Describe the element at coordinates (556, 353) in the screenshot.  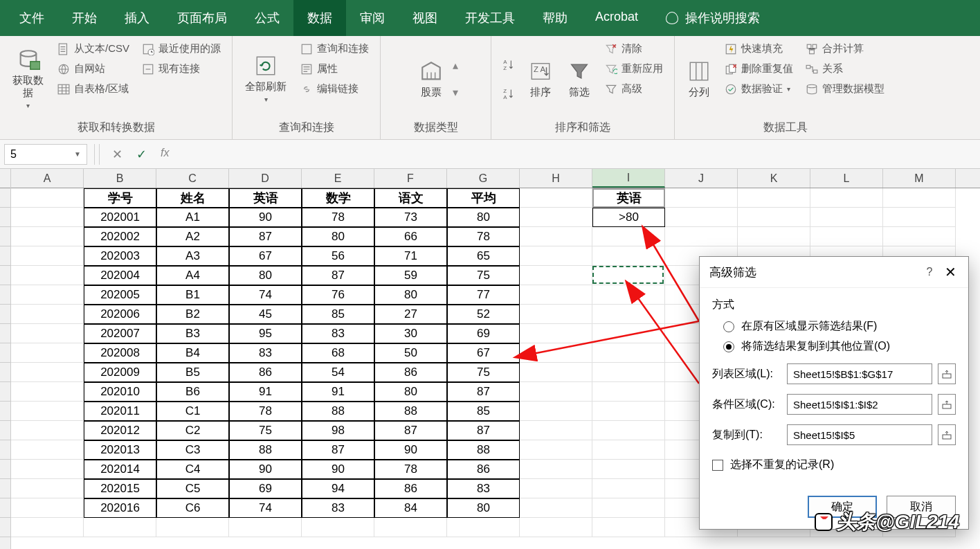
I see `cell-H9` at that location.